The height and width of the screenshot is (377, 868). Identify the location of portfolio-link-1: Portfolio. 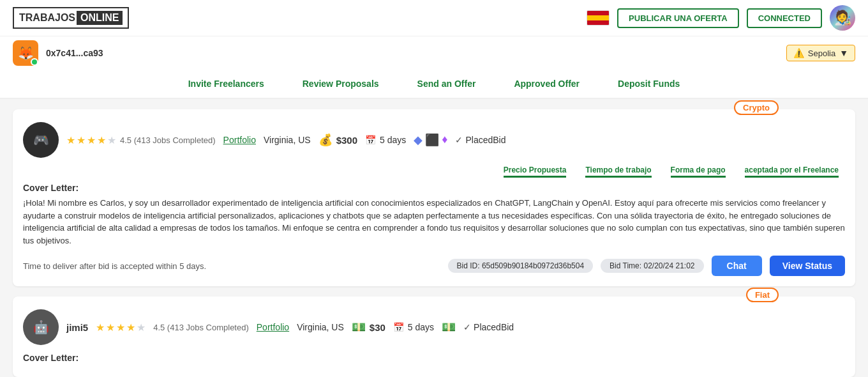
(240, 140).